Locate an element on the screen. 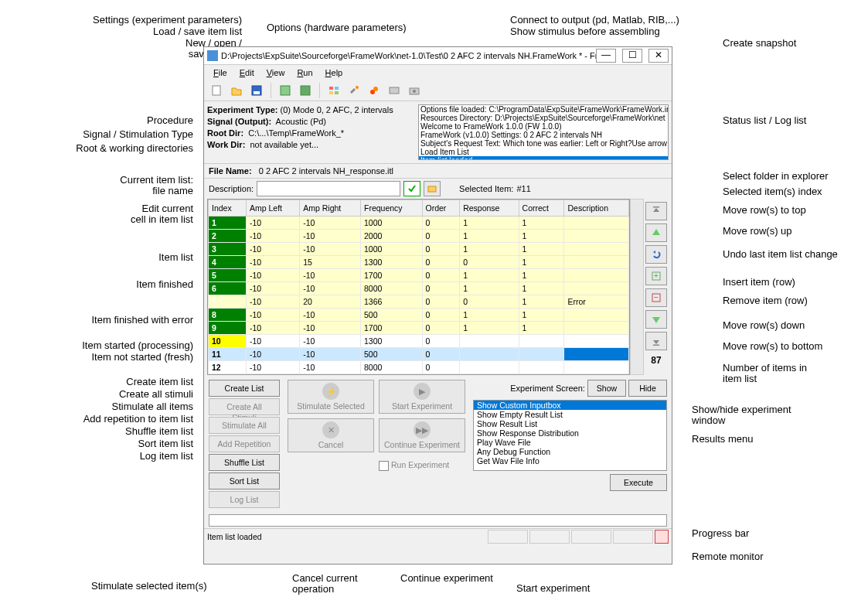  annot: Results menu is located at coordinates (722, 439).